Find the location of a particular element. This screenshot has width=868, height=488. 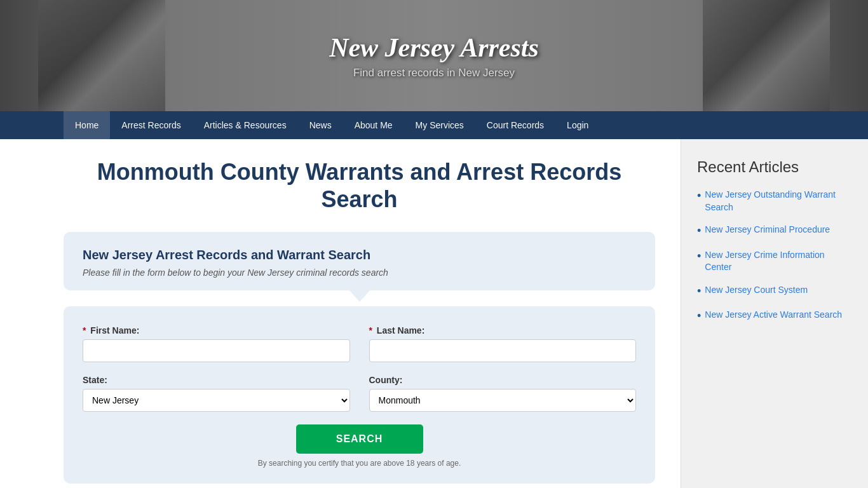

last-name-group: * Last Name: is located at coordinates (503, 344).